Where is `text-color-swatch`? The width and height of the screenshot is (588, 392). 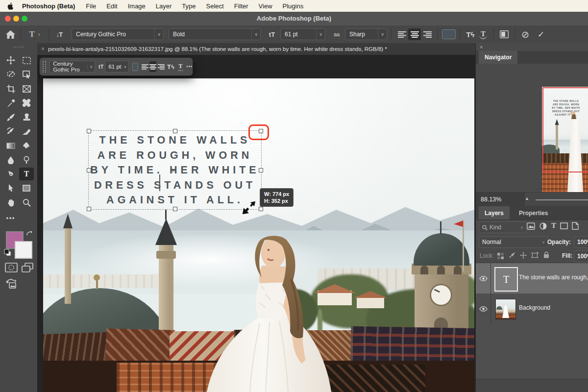
text-color-swatch is located at coordinates (449, 34).